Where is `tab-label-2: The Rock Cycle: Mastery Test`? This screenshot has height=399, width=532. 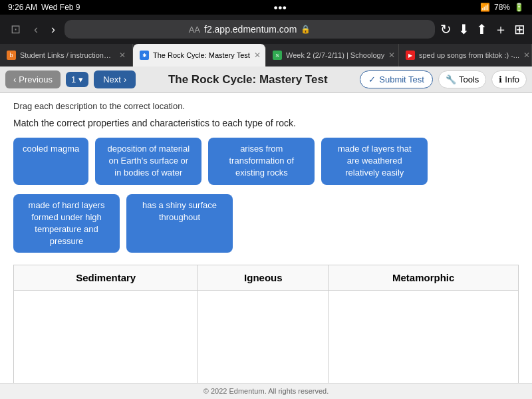
tab-label-2: The Rock Cycle: Mastery Test is located at coordinates (201, 55).